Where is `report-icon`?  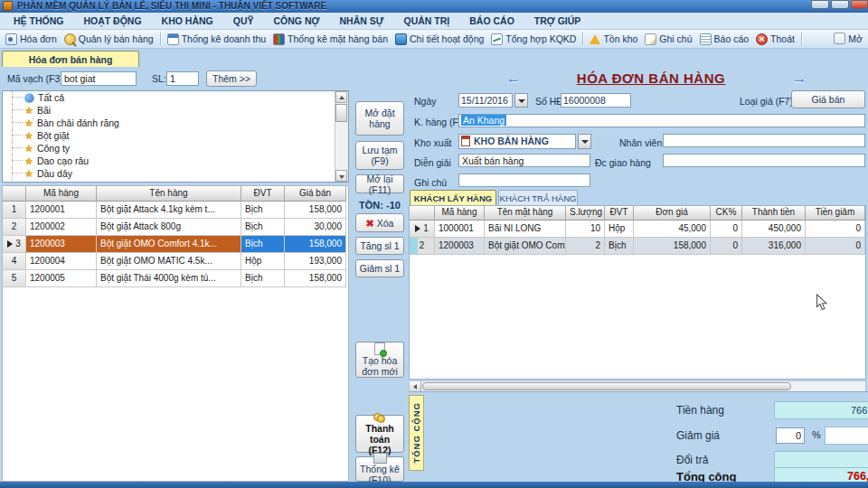
report-icon is located at coordinates (705, 40).